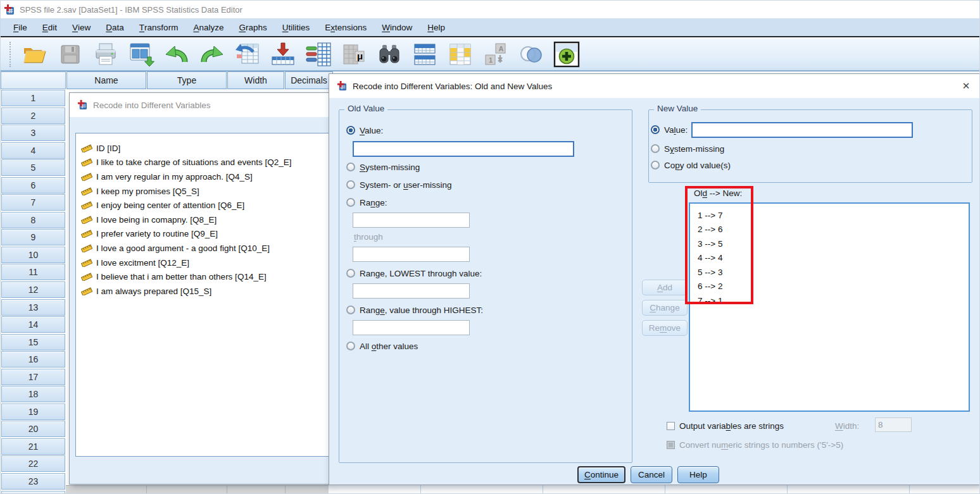  Describe the element at coordinates (691, 165) in the screenshot. I see `copy-old-values-row: Copy old value(s)` at that location.